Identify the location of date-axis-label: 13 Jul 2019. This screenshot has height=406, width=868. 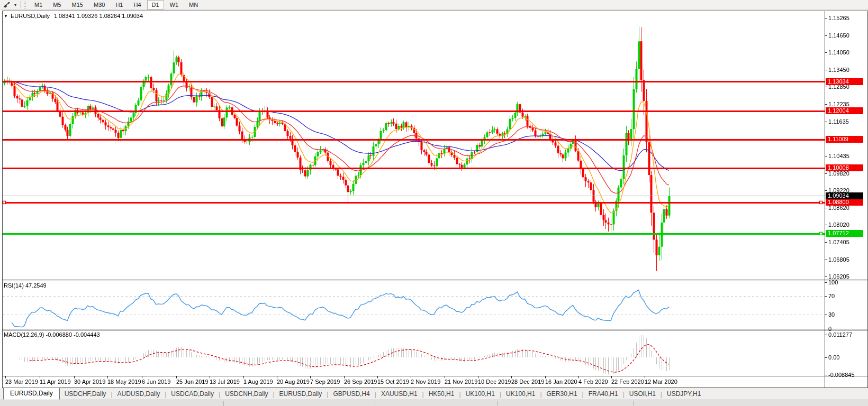
(224, 382).